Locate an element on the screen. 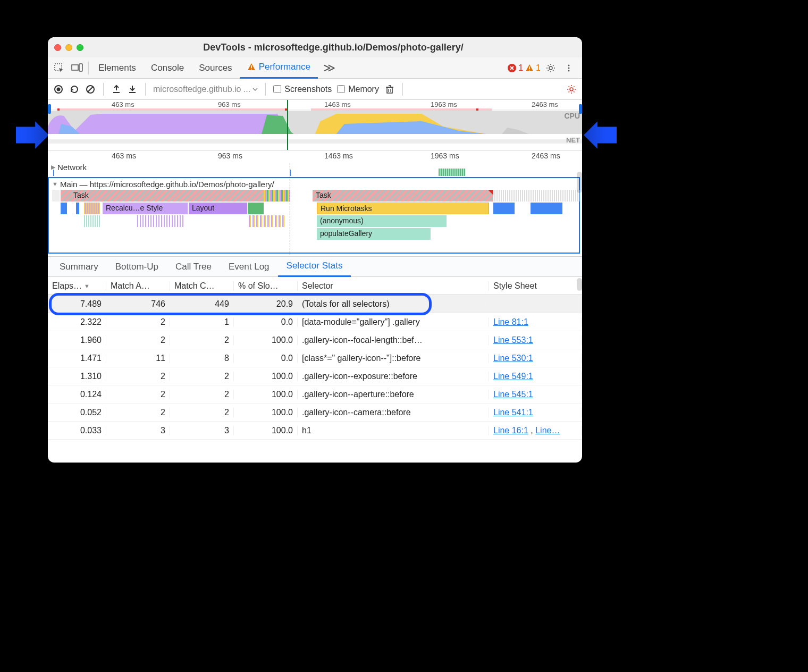  tab-console: Console is located at coordinates (167, 68).